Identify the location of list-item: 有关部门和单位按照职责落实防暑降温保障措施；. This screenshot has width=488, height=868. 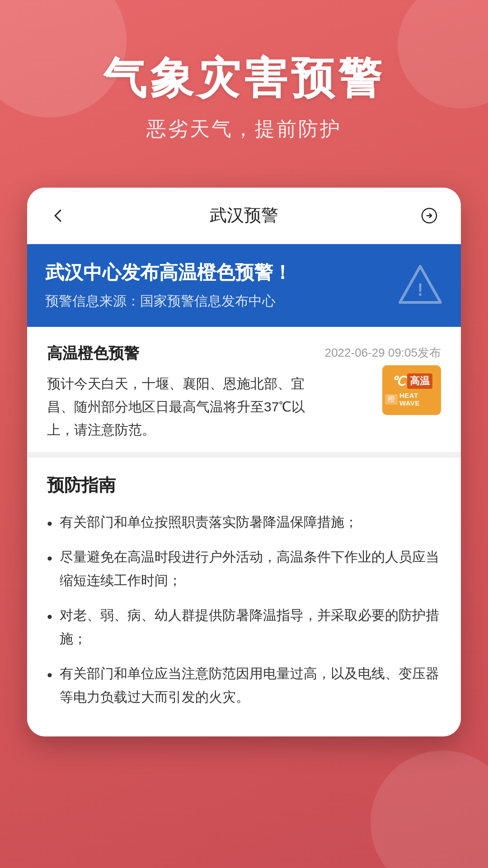
(244, 523).